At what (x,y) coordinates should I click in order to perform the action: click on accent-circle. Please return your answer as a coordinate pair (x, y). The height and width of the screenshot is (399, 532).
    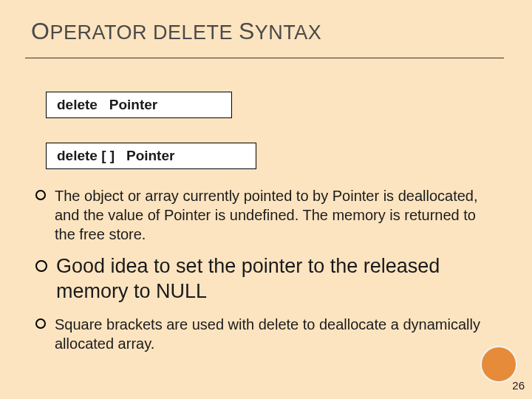
    Looking at the image, I should click on (499, 364).